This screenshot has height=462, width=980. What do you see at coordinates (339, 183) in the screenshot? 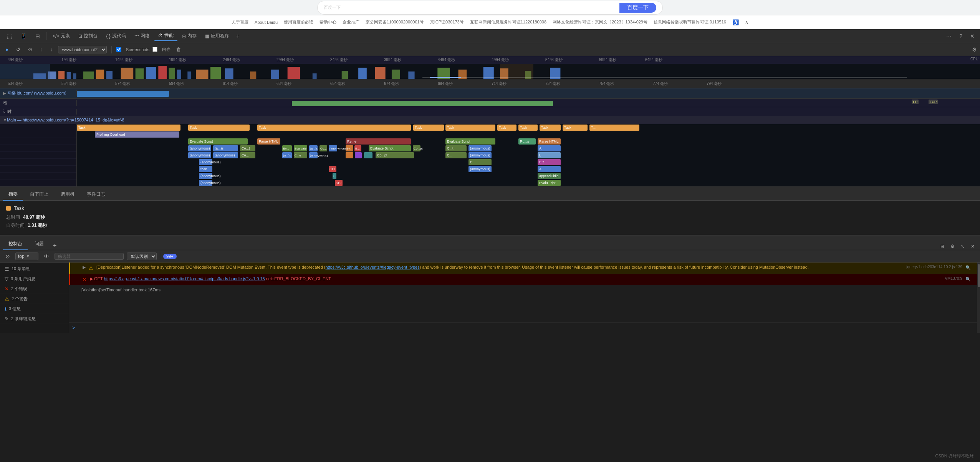
I see `svg-text: 312` at bounding box center [339, 183].